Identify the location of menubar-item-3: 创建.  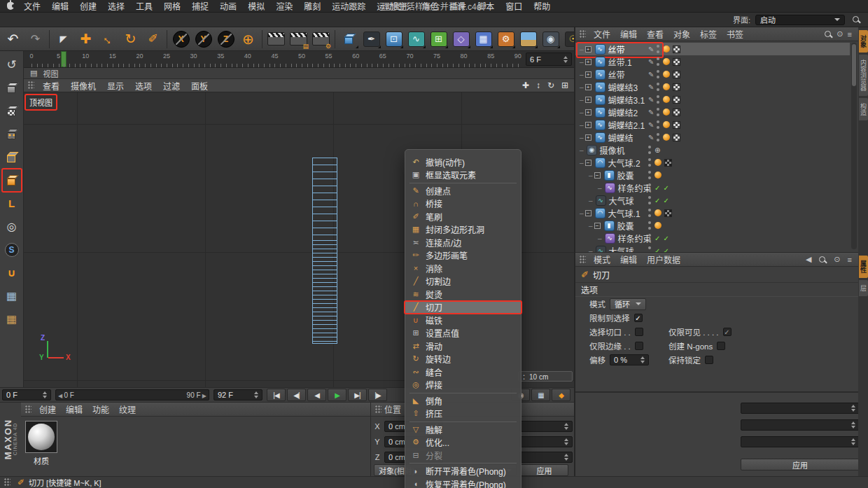
(88, 6).